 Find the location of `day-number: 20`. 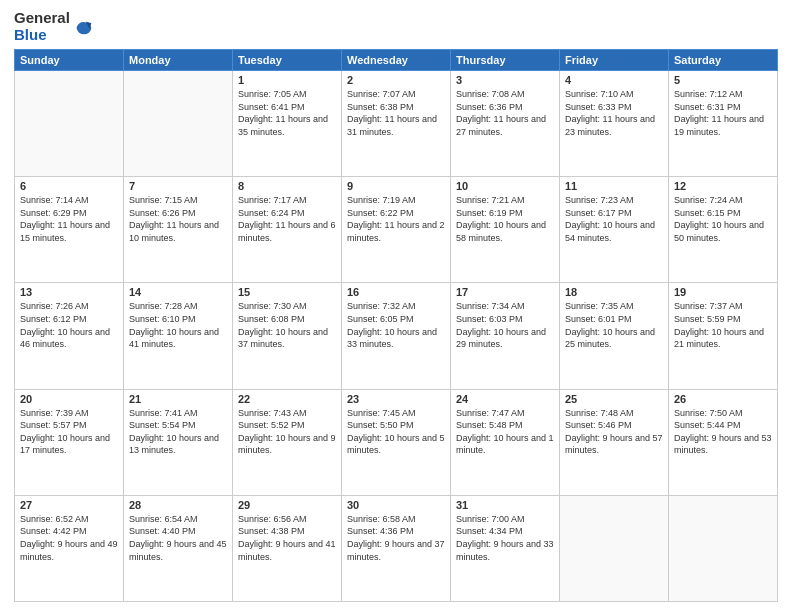

day-number: 20 is located at coordinates (69, 399).